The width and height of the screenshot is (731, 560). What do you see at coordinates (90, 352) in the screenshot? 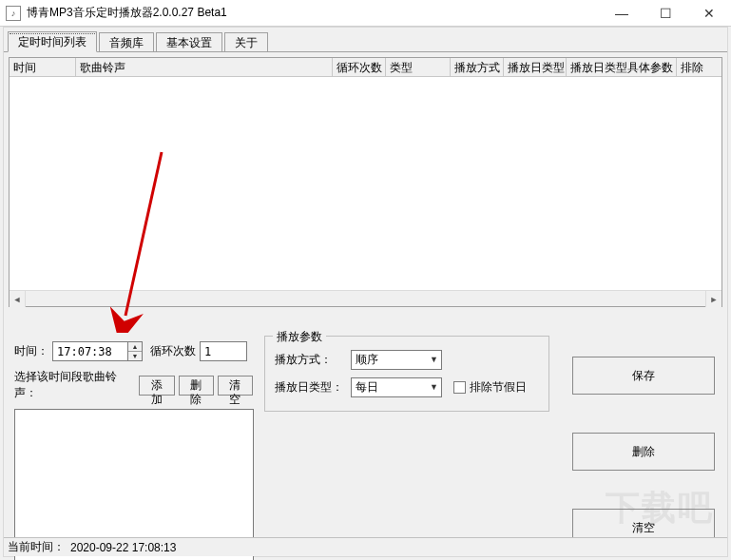
I see `time-input` at bounding box center [90, 352].